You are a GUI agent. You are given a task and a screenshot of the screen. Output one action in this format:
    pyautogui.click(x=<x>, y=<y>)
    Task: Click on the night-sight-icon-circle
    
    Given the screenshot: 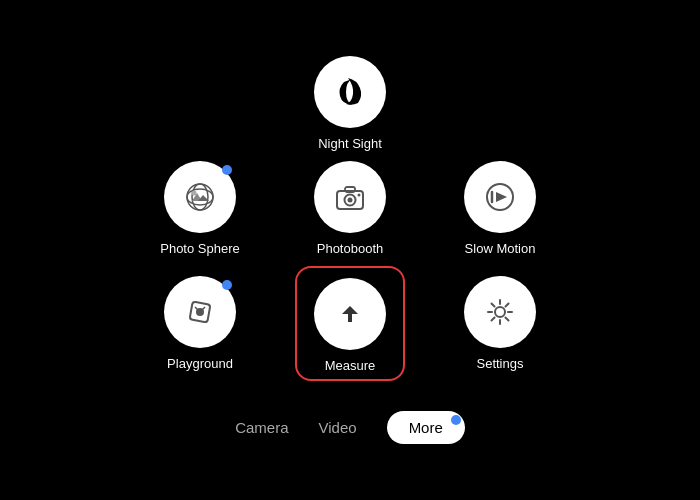 What is the action you would take?
    pyautogui.click(x=350, y=92)
    